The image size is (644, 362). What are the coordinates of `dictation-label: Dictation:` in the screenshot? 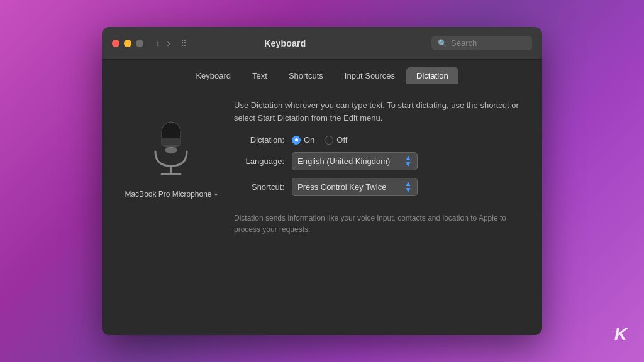 It's located at (259, 140).